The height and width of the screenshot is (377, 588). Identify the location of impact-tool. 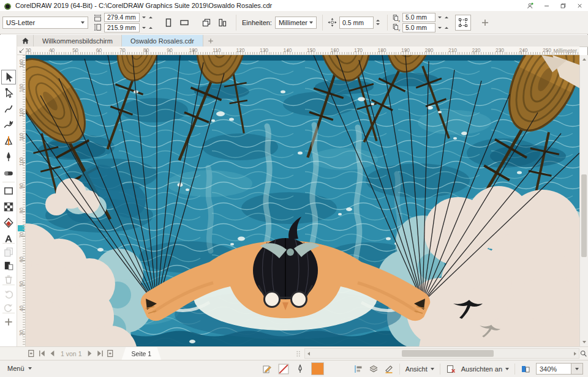
(9, 141).